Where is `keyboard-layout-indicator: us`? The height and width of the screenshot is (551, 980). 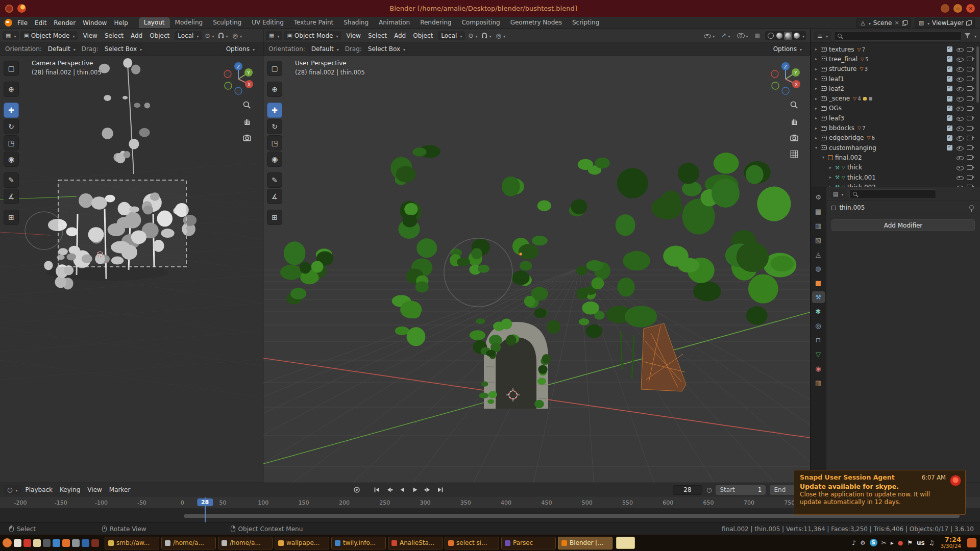 keyboard-layout-indicator: us is located at coordinates (921, 543).